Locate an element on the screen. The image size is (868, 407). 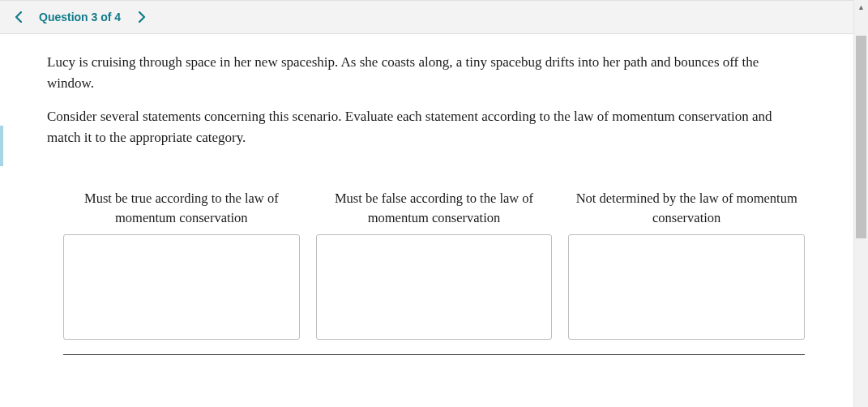
drop-zone-false is located at coordinates (434, 287).